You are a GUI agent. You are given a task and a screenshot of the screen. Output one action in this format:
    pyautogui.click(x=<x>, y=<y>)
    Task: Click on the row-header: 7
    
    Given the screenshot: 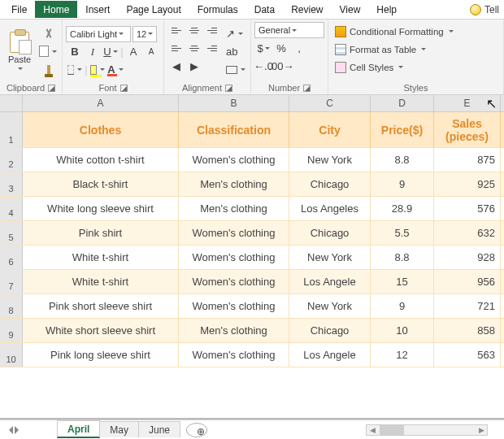 What is the action you would take?
    pyautogui.click(x=11, y=281)
    